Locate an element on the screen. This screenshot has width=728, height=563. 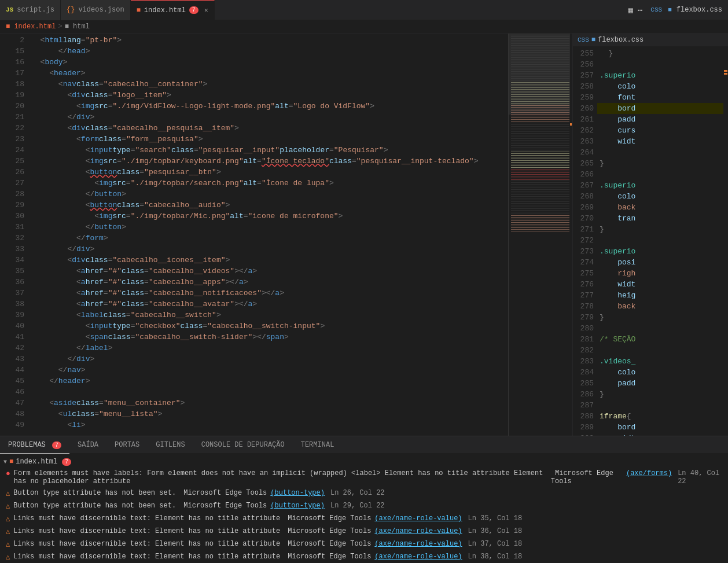
problem-item-5: △ Links must have discernible text: Elem… is located at coordinates (364, 544).